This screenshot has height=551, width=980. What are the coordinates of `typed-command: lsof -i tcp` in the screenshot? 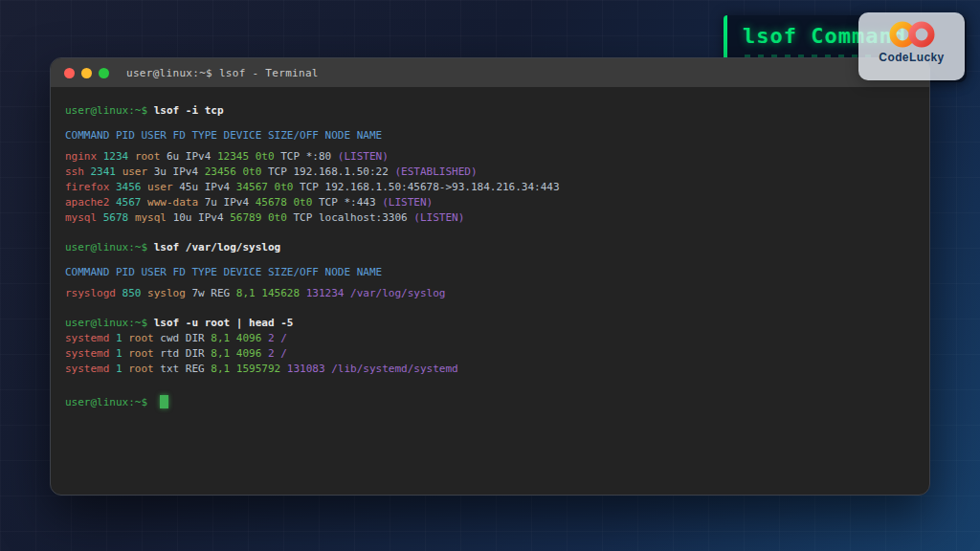 It's located at (189, 111).